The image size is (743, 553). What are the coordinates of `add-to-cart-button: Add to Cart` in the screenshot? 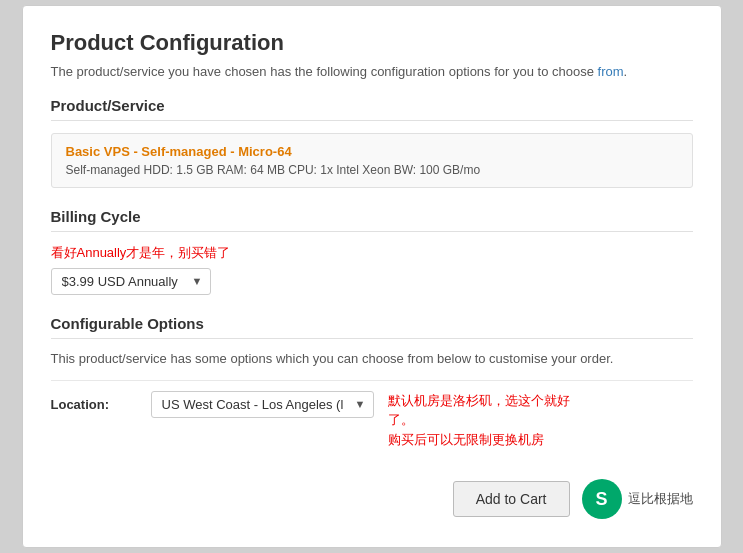 It's located at (512, 499).